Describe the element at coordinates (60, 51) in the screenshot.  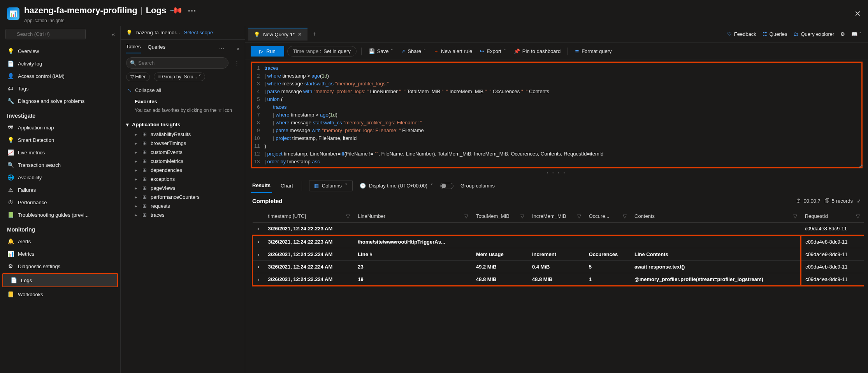
I see `sidebar-item: 💡Overview` at that location.